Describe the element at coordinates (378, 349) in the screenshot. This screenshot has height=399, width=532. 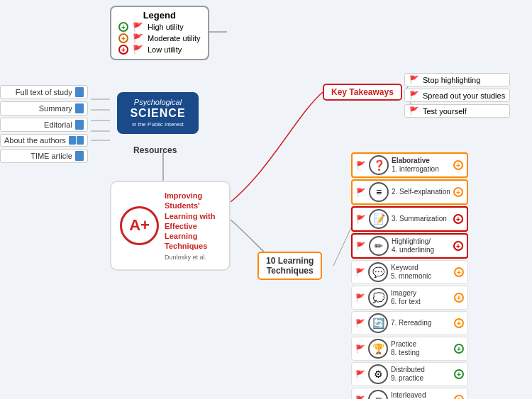
I see `tech8-icon: 🏆` at that location.